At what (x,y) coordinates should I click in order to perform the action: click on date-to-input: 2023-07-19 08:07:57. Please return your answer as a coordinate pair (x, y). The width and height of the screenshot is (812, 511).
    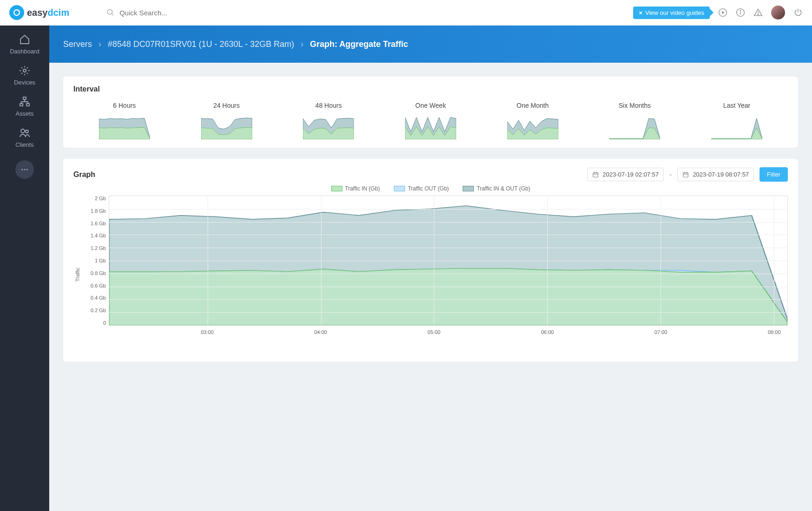
    Looking at the image, I should click on (715, 175).